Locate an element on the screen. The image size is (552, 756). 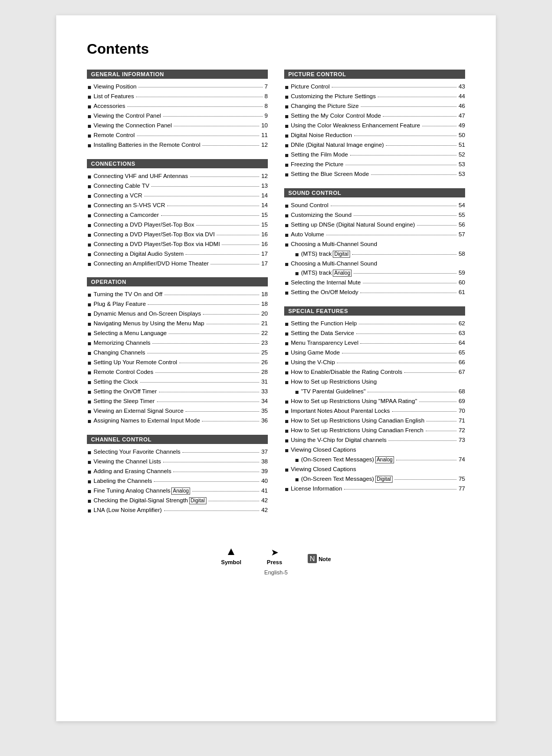
toc-text: Customizing the Sound55 is located at coordinates (378, 215).